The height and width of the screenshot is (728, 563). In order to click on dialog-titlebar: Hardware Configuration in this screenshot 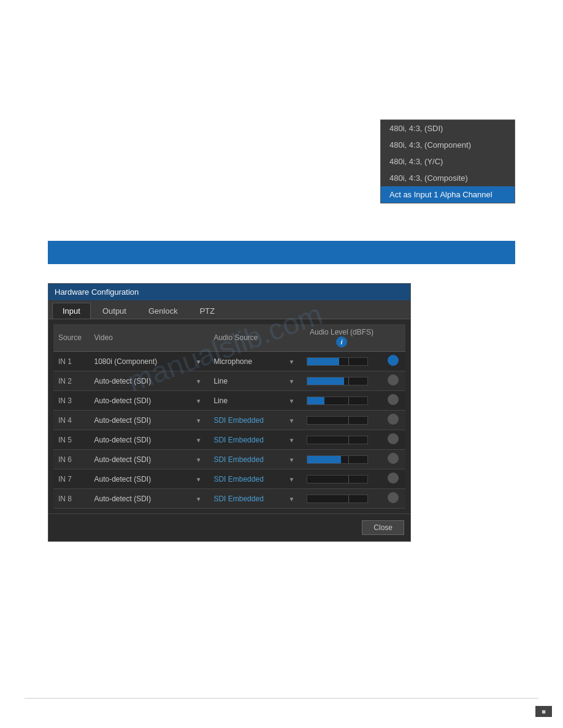, I will do `click(229, 292)`.